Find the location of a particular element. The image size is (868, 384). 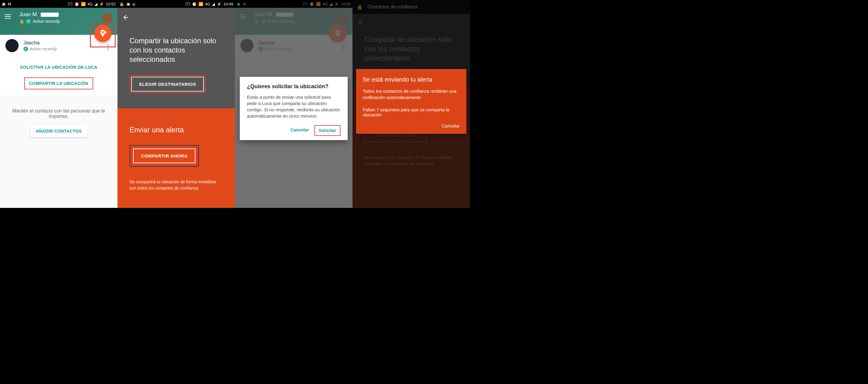

choose-recipients-button: ELEGIR DESTINATARIOS is located at coordinates (168, 84).